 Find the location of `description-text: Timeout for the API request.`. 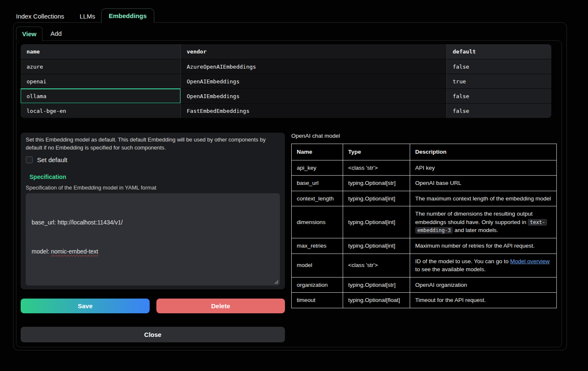

description-text: Timeout for the API request. is located at coordinates (451, 300).